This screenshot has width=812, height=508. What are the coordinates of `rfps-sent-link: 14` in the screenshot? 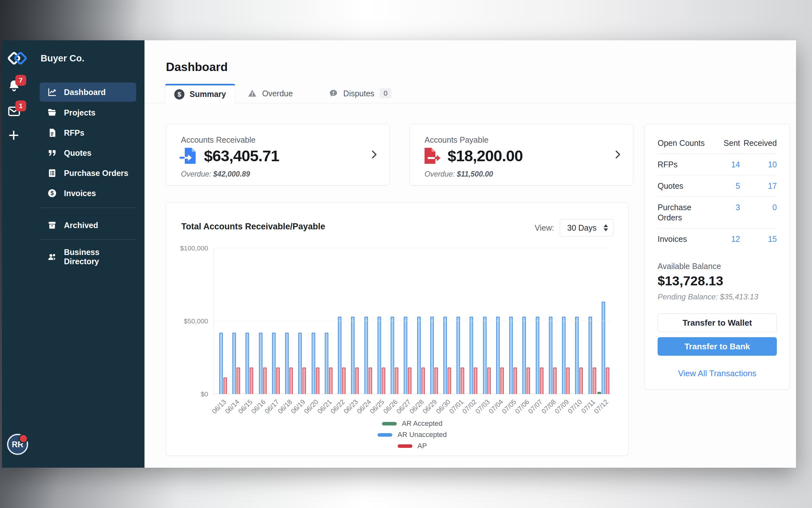 It's located at (727, 165).